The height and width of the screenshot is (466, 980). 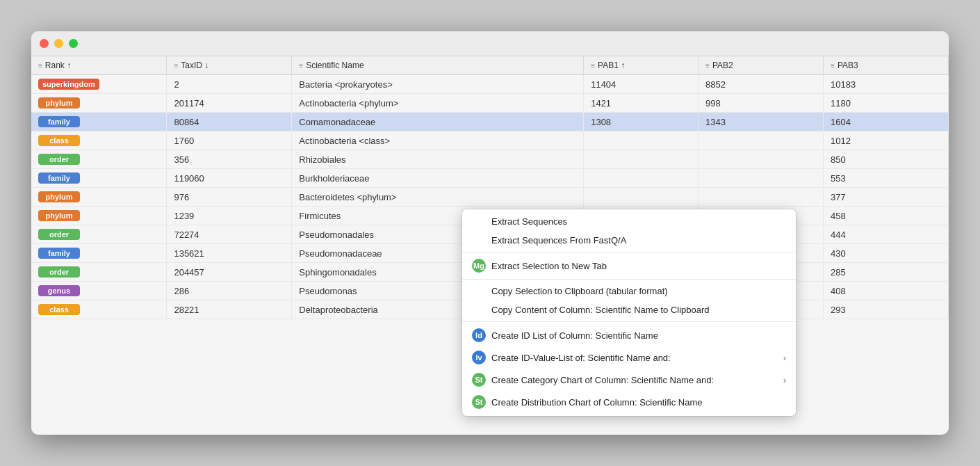 What do you see at coordinates (229, 160) in the screenshot?
I see `cell-taxid: 356` at bounding box center [229, 160].